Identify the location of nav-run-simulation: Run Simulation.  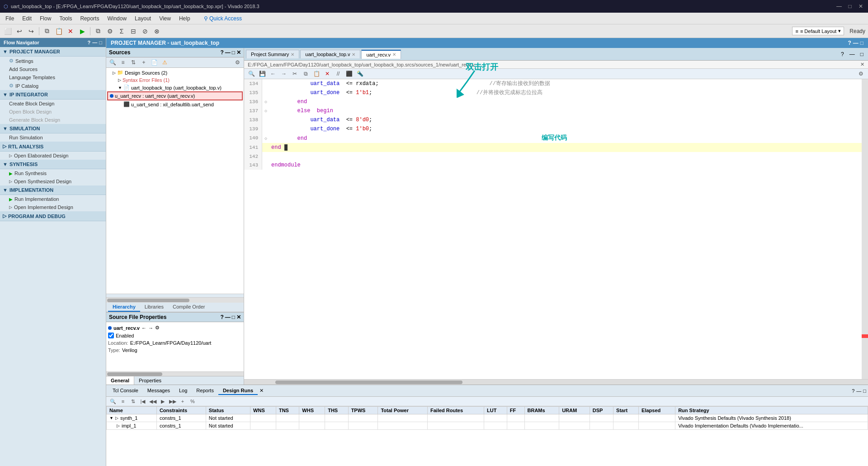
(53, 138).